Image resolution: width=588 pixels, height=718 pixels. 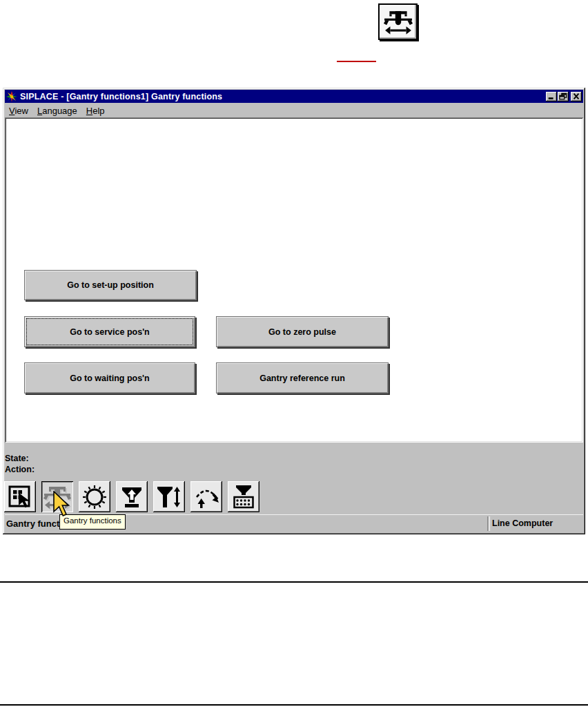 I want to click on siplace-logo-icon, so click(x=12, y=97).